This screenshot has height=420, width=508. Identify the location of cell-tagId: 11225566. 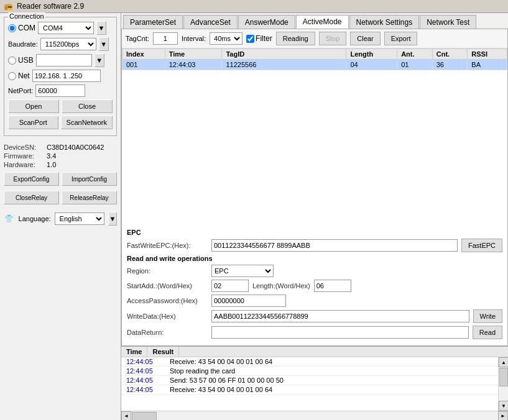
(284, 65).